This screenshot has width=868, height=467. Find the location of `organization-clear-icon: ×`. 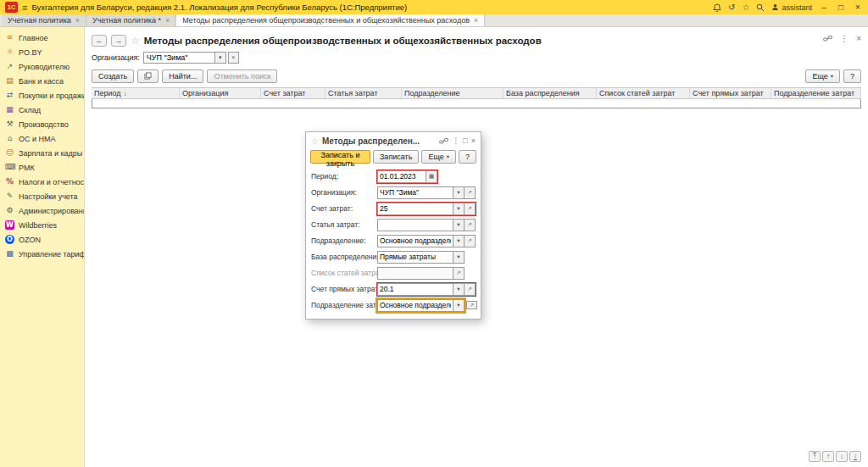

organization-clear-icon: × is located at coordinates (234, 58).